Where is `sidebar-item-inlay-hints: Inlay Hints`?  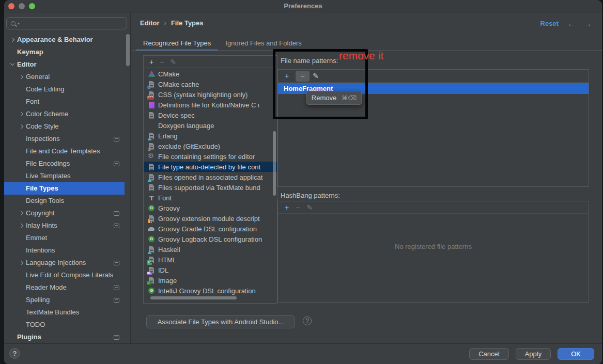 sidebar-item-inlay-hints: Inlay Hints is located at coordinates (64, 226).